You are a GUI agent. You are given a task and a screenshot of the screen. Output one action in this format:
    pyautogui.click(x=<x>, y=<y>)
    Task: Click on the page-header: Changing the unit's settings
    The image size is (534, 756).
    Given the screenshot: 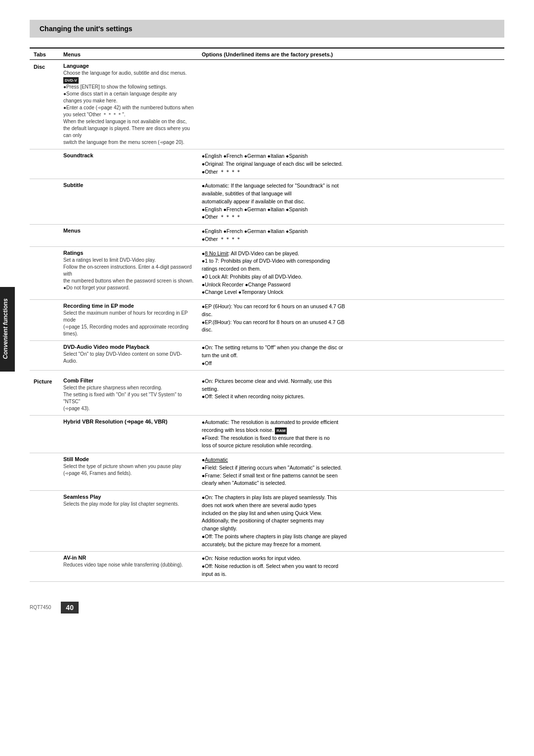 What is the action you would take?
    pyautogui.click(x=267, y=29)
    